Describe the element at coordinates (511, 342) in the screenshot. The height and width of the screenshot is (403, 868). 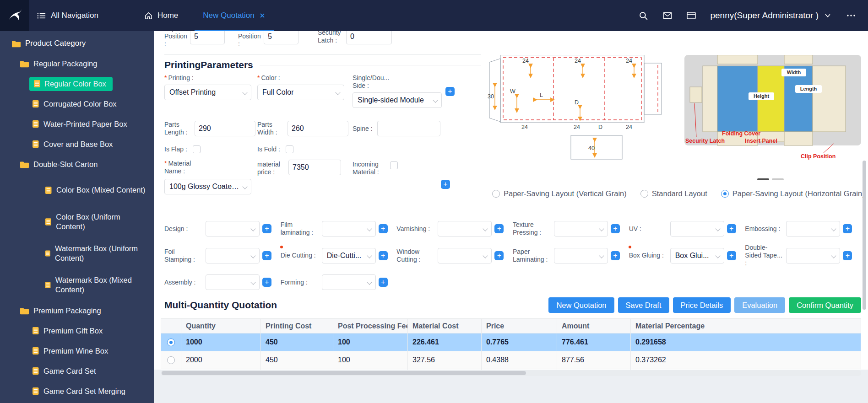
I see `table-row: 1000450100226.4610.7765776.4610.291658` at that location.